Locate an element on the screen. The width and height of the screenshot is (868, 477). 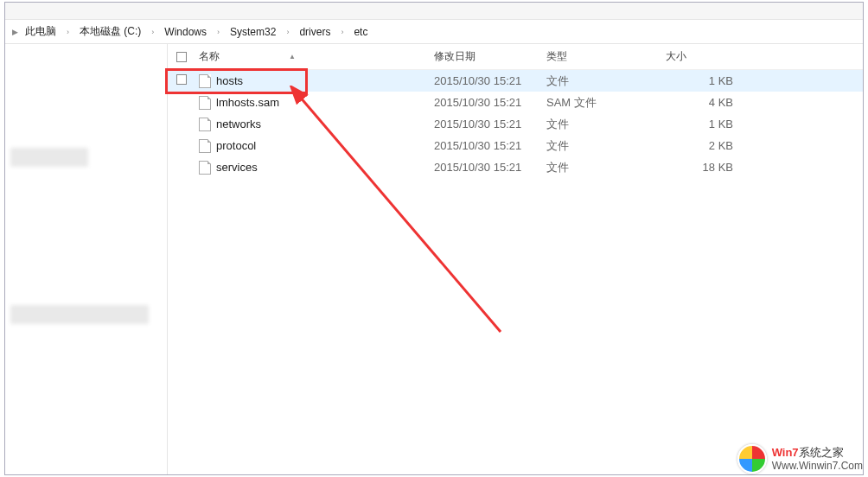
file-name: networks is located at coordinates (239, 124).